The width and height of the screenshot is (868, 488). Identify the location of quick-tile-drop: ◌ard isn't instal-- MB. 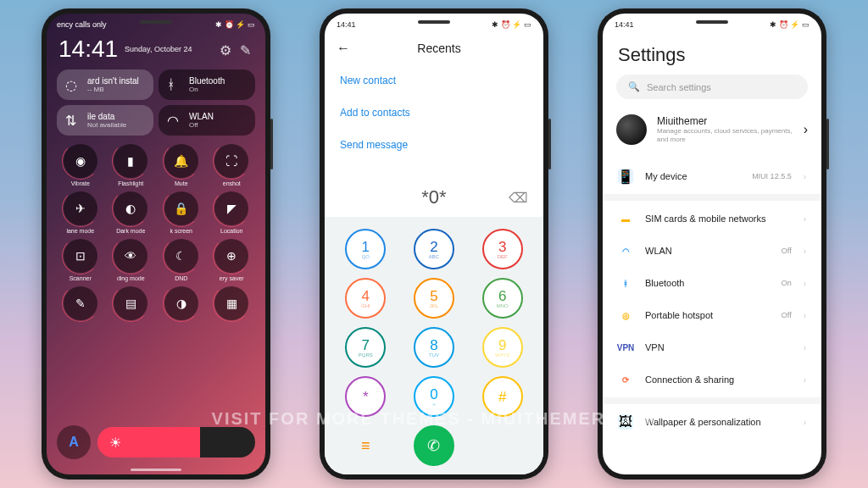
(105, 85).